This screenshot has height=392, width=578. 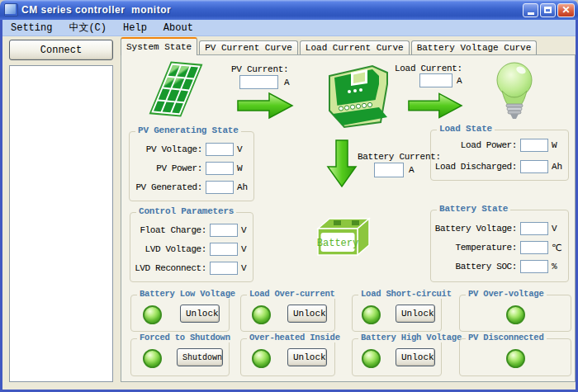 I want to click on pv-over-voltage-led-icon, so click(x=515, y=315).